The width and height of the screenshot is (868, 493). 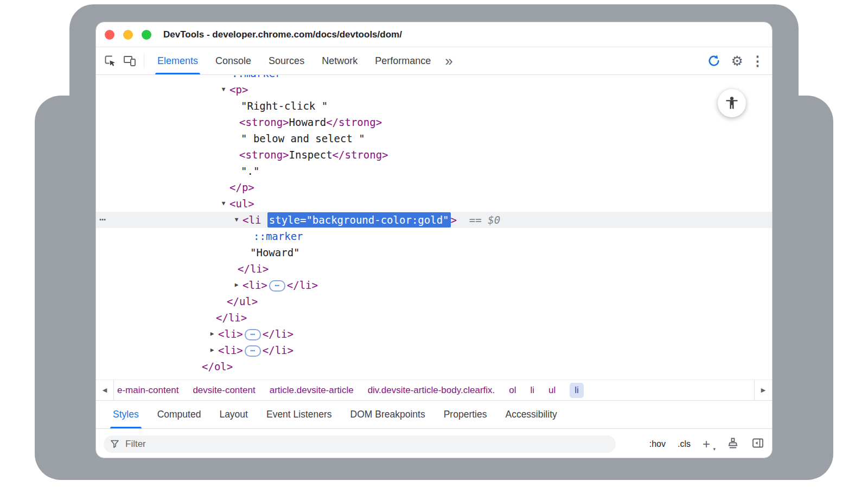 What do you see at coordinates (737, 61) in the screenshot?
I see `settings-gear-icon: ⚙` at bounding box center [737, 61].